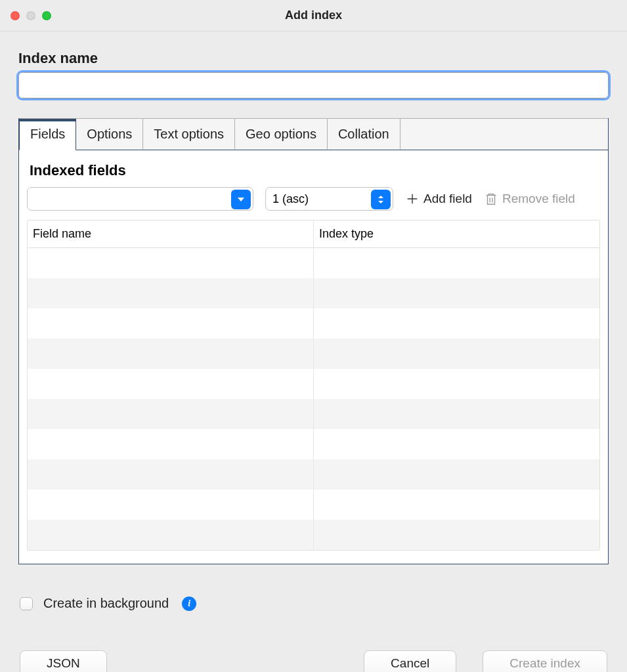  Describe the element at coordinates (189, 604) in the screenshot. I see `info-icon: i` at that location.